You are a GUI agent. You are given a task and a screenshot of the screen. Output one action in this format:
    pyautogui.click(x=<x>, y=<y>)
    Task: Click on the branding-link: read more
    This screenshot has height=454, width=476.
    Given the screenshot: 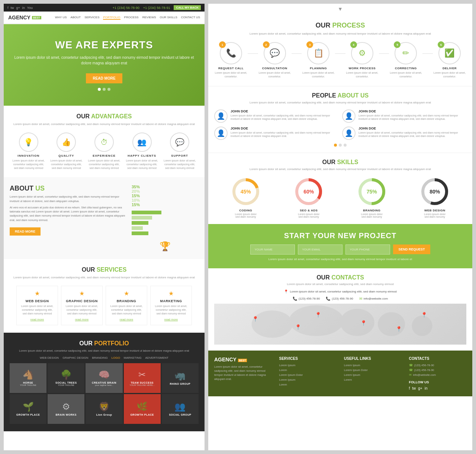 What is the action you would take?
    pyautogui.click(x=126, y=319)
    